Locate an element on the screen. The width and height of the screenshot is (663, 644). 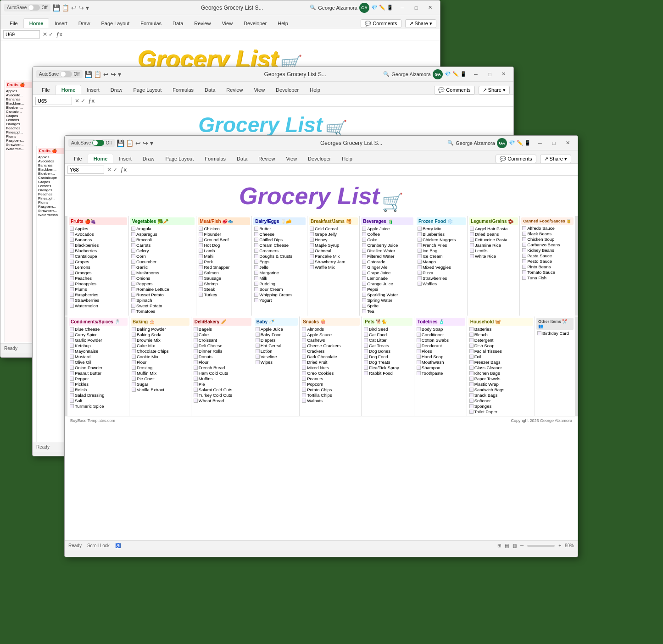
baby-col-header: Baby 🍼 is located at coordinates (276, 322).